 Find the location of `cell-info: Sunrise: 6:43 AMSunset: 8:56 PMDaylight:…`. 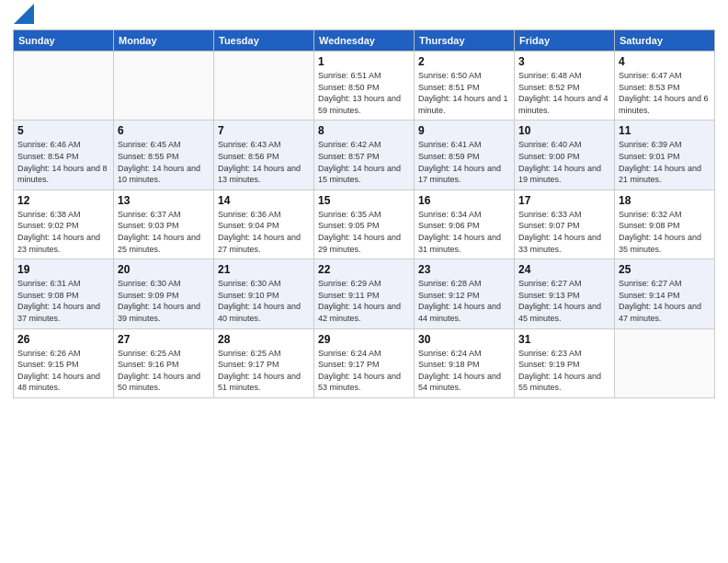

cell-info: Sunrise: 6:43 AMSunset: 8:56 PMDaylight:… is located at coordinates (264, 162).